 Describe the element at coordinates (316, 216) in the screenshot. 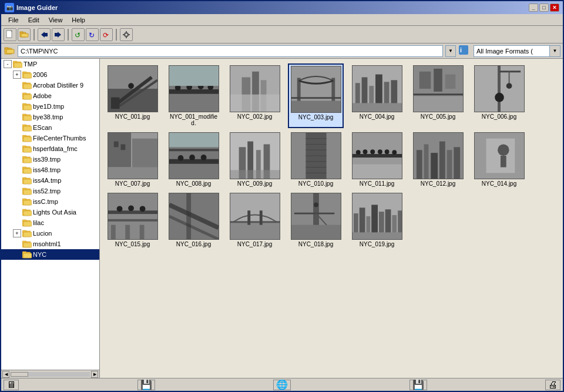

I see `thumb-image-NYC_018.jpg` at that location.